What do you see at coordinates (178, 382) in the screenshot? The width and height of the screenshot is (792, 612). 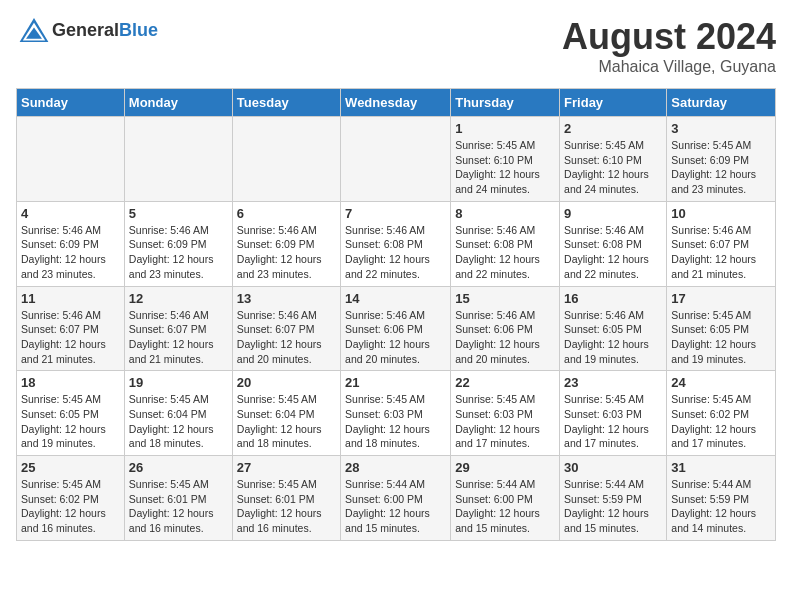 I see `day-number: 19` at bounding box center [178, 382].